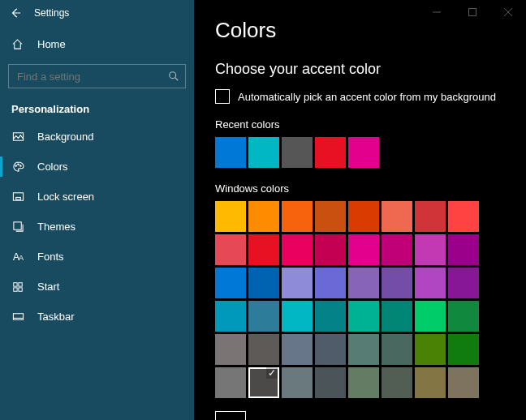 This screenshot has width=526, height=420. I want to click on custom-color-button: + Custom color, so click(370, 415).